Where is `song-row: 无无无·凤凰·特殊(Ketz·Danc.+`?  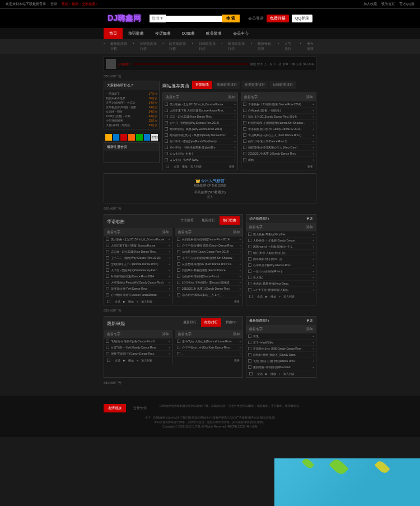
song-row: 无无无·凤凰·特殊(Ketz·Danc.+ is located at coordinates (281, 284).